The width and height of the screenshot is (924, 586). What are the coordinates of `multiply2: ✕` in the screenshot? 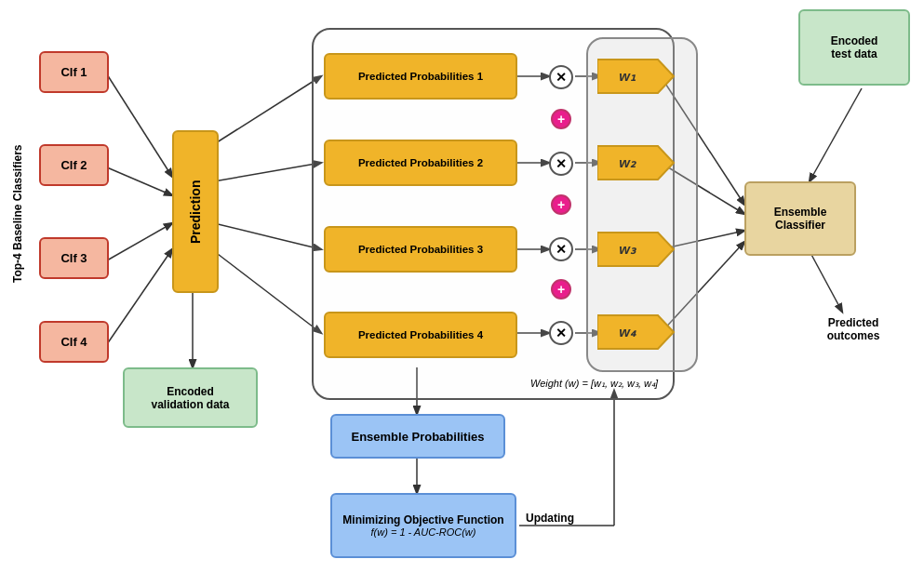 It's located at (561, 164).